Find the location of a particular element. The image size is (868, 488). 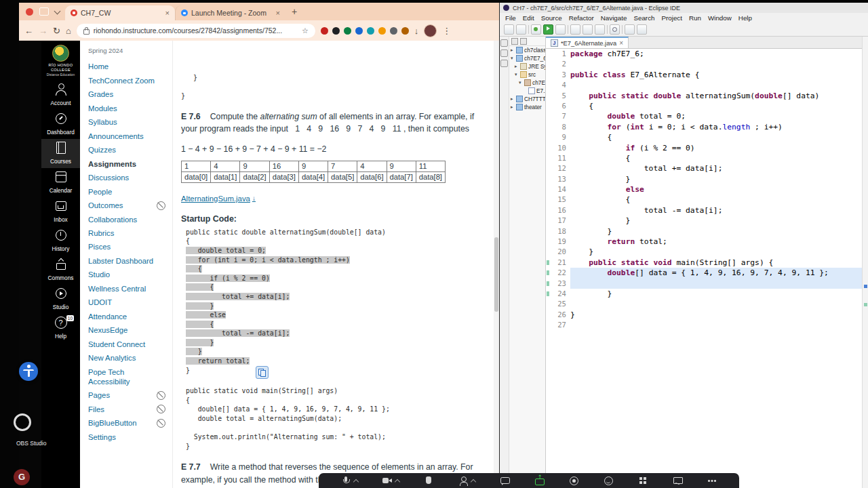

page-scrollbar is located at coordinates (496, 264).